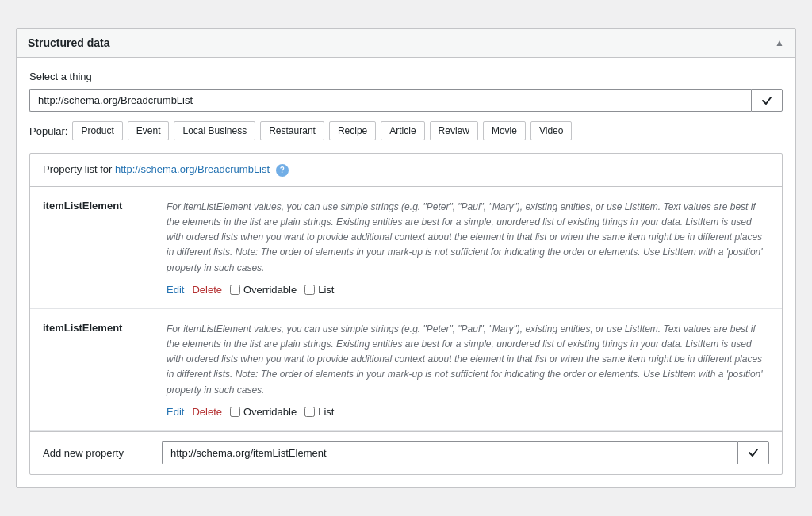 The width and height of the screenshot is (812, 516). I want to click on popular-btn-article: Article, so click(403, 131).